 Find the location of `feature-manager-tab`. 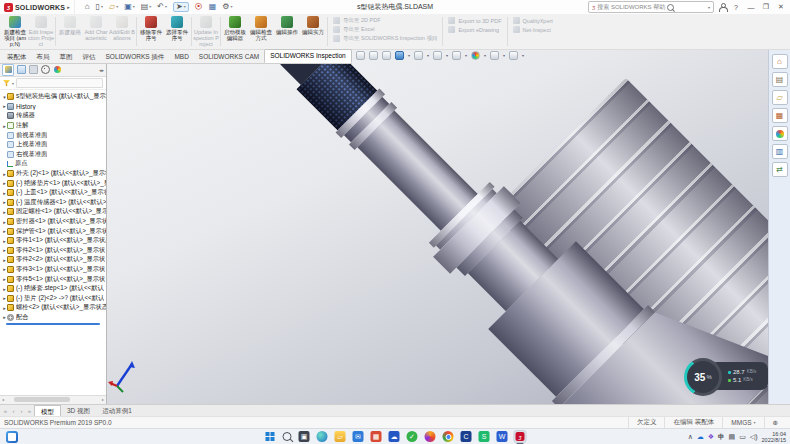

feature-manager-tab is located at coordinates (8, 70).